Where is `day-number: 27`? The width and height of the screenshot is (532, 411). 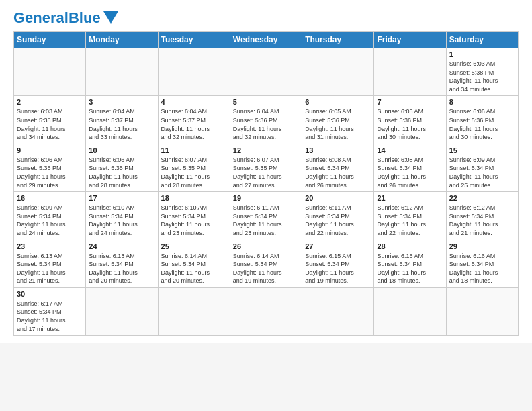
day-number: 27 is located at coordinates (338, 246).